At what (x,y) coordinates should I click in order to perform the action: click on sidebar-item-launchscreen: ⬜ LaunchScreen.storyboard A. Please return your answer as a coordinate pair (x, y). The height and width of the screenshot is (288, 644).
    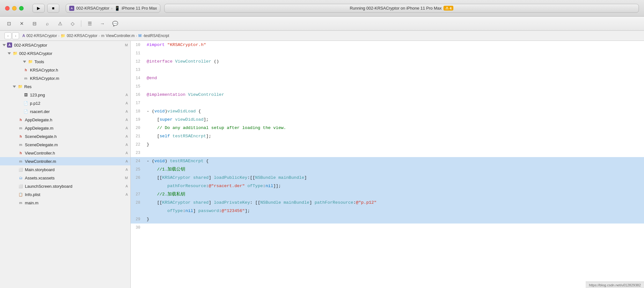
    Looking at the image, I should click on (65, 186).